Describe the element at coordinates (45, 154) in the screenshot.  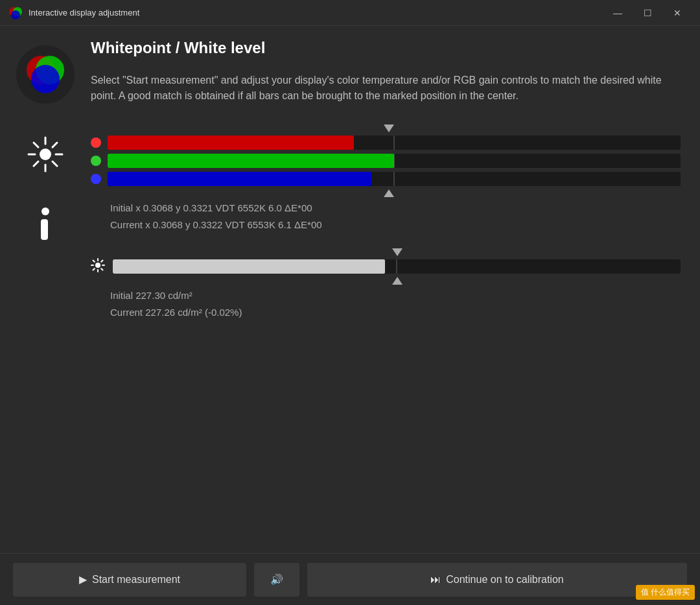
I see `sun-icon` at that location.